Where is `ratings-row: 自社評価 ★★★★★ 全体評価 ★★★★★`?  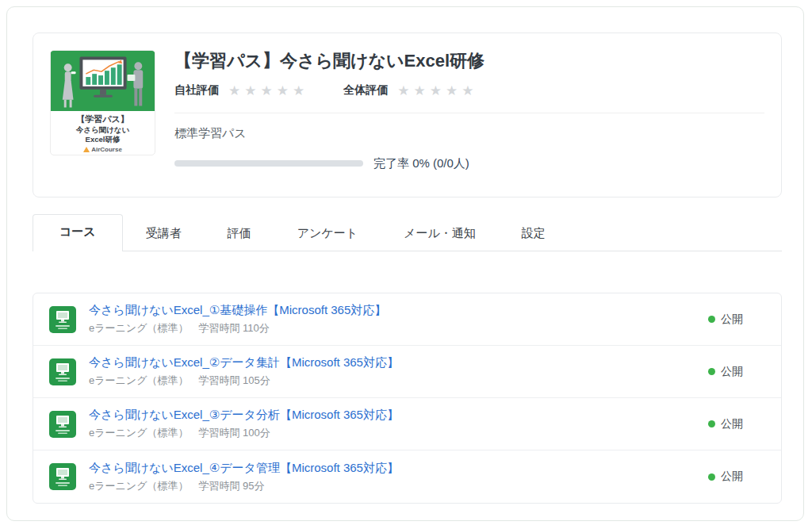 ratings-row: 自社評価 ★★★★★ 全体評価 ★★★★★ is located at coordinates (469, 90).